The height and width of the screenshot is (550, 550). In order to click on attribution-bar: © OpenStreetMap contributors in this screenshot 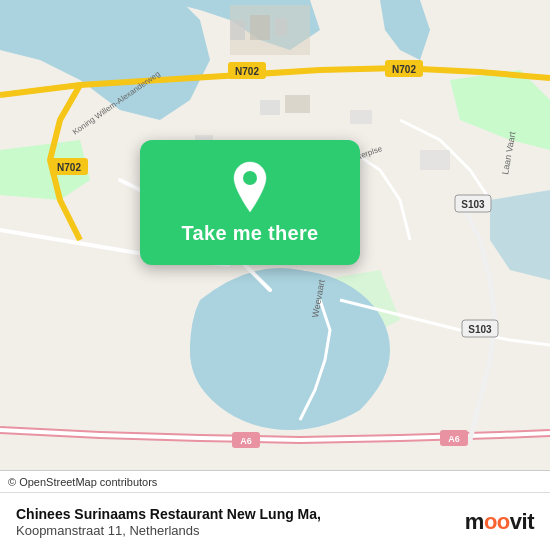, I will do `click(275, 481)`.